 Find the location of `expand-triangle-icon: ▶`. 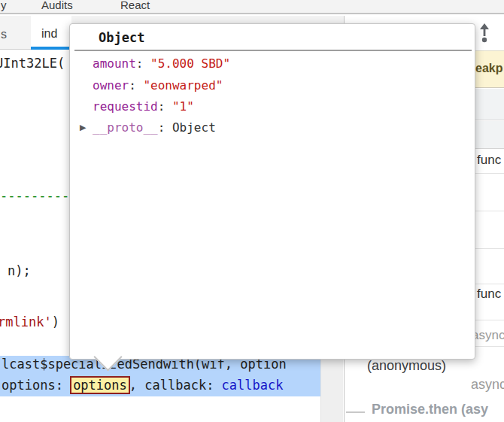

expand-triangle-icon: ▶ is located at coordinates (83, 128).